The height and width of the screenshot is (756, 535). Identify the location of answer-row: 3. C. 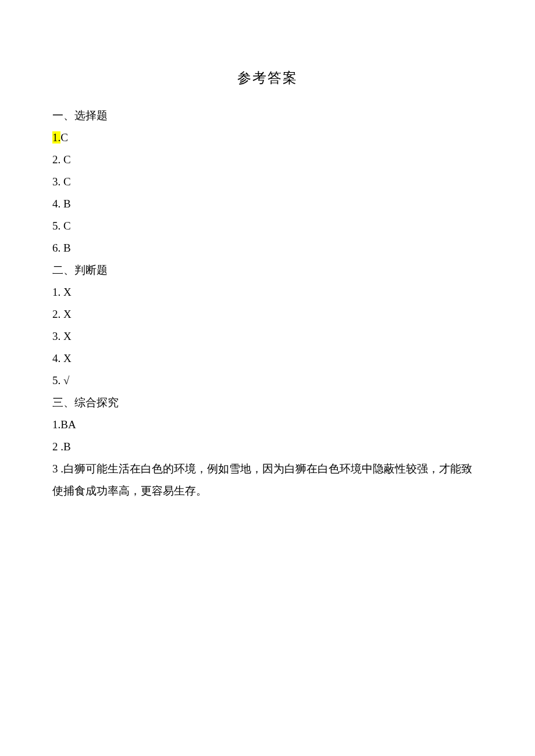
(268, 182).